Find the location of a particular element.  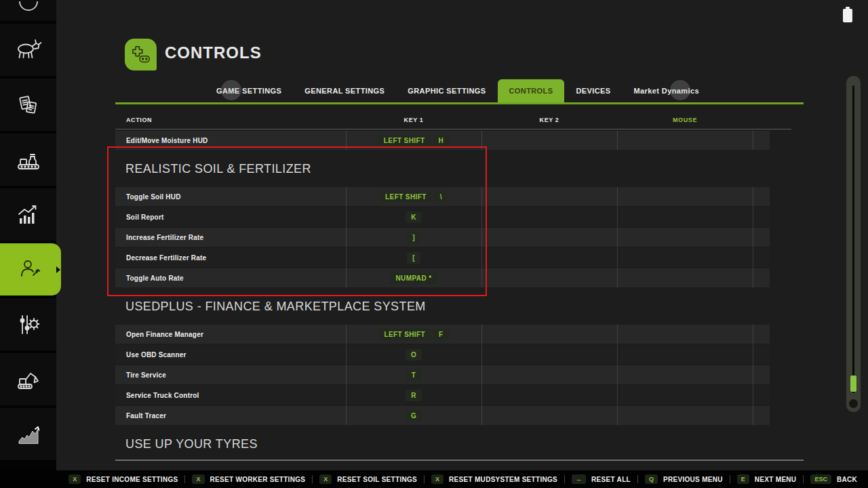

tab-game-settings: GAME SETTINGS is located at coordinates (249, 91).